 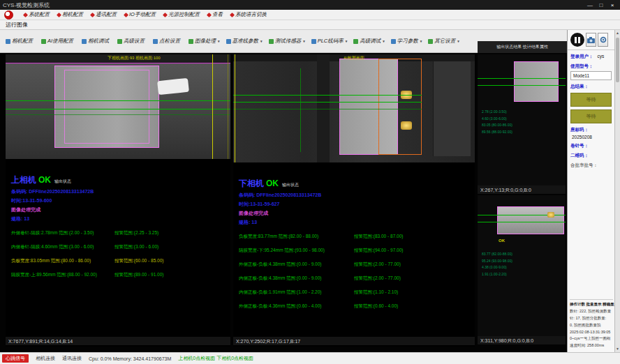 What do you see at coordinates (15, 358) in the screenshot?
I see `heartbeat-badge: 心跳信号` at bounding box center [15, 358].